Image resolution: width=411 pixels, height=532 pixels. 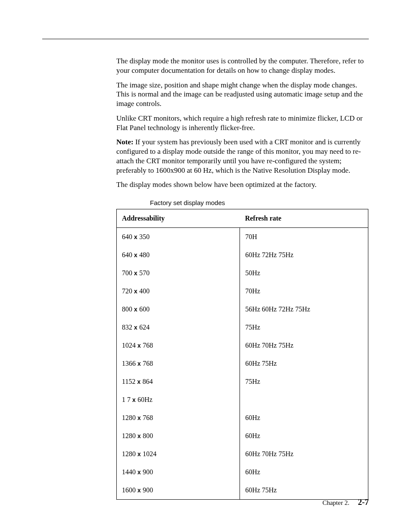 I want to click on cell-addressability: 1 7 x 60Hz, so click(x=178, y=400).